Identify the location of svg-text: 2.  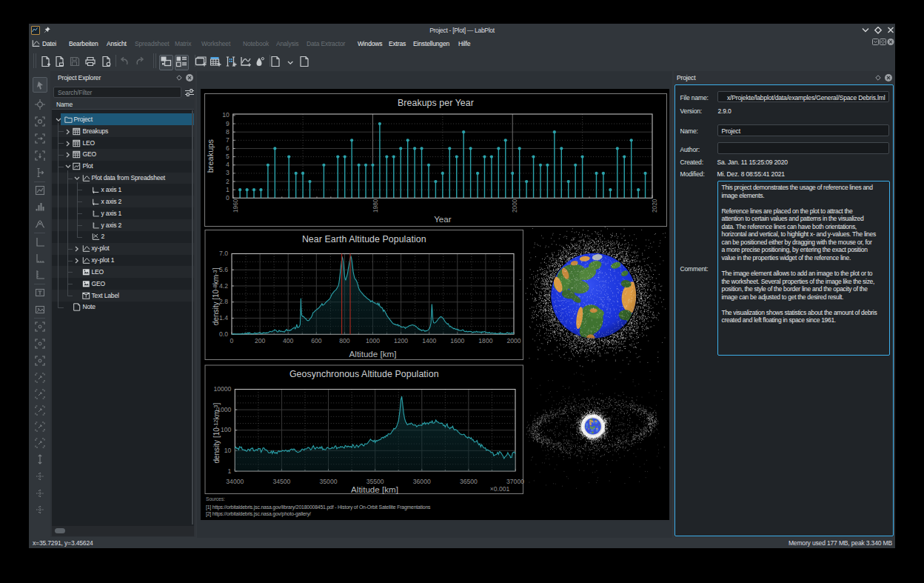
(228, 181).